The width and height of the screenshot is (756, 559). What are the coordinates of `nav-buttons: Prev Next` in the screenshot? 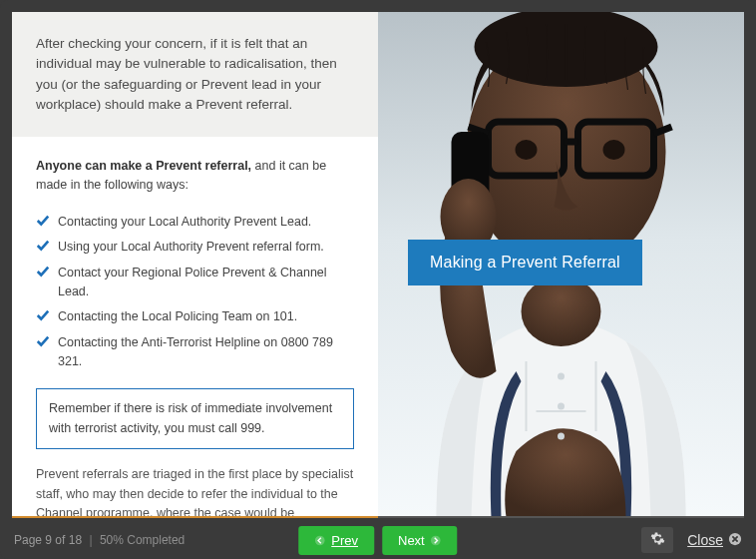 It's located at (377, 541).